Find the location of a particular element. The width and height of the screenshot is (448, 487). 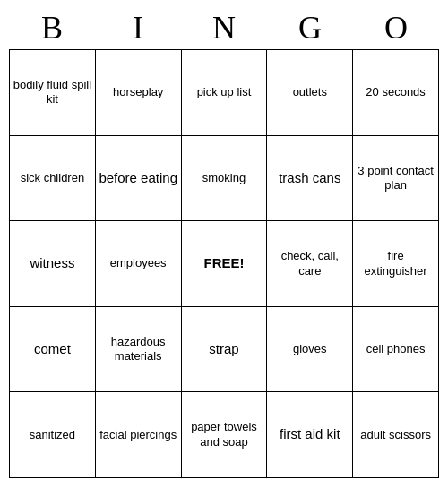

header-b: B is located at coordinates (52, 29).